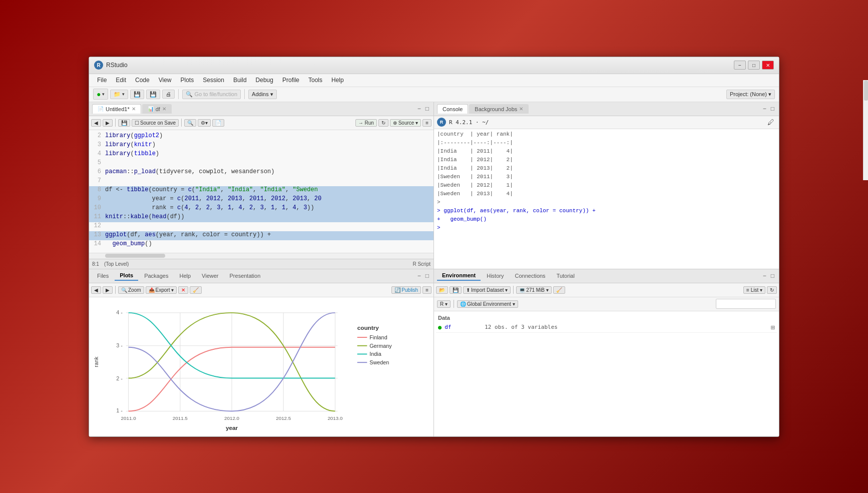  What do you see at coordinates (383, 123) in the screenshot?
I see `re-run-button: ↻` at bounding box center [383, 123].